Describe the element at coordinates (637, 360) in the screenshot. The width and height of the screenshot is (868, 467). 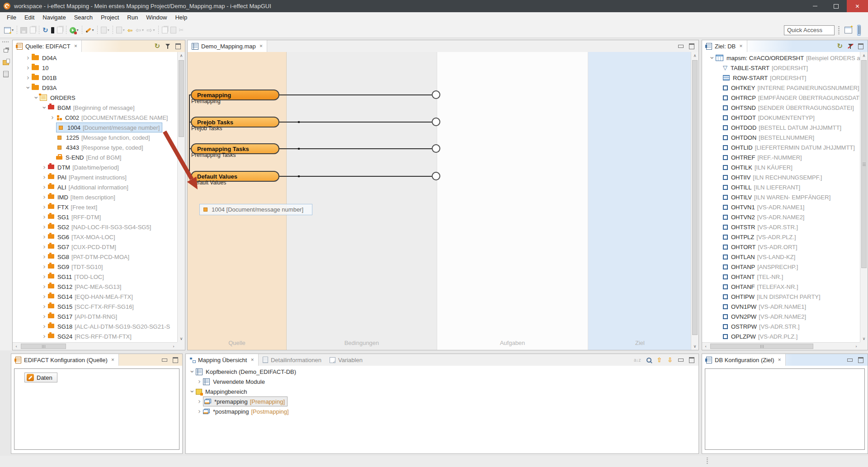
I see `sort-az-icon: a↓z` at that location.